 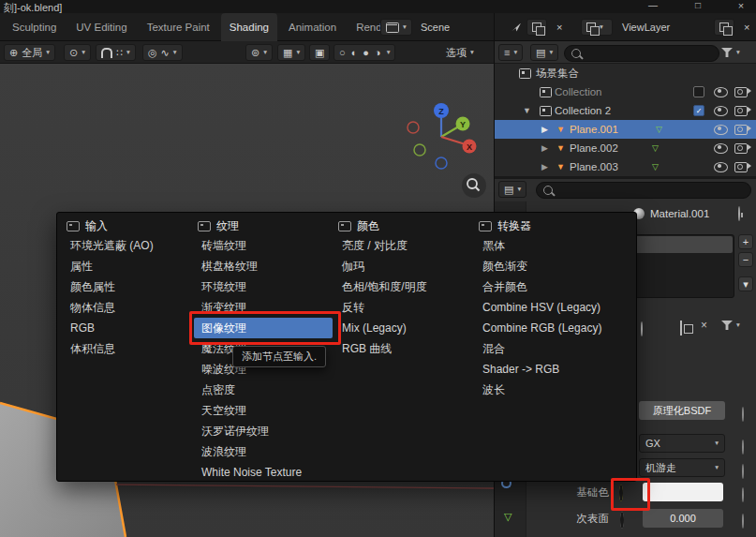 What do you see at coordinates (626, 92) in the screenshot?
I see `outliner-row-collection: Collection` at bounding box center [626, 92].